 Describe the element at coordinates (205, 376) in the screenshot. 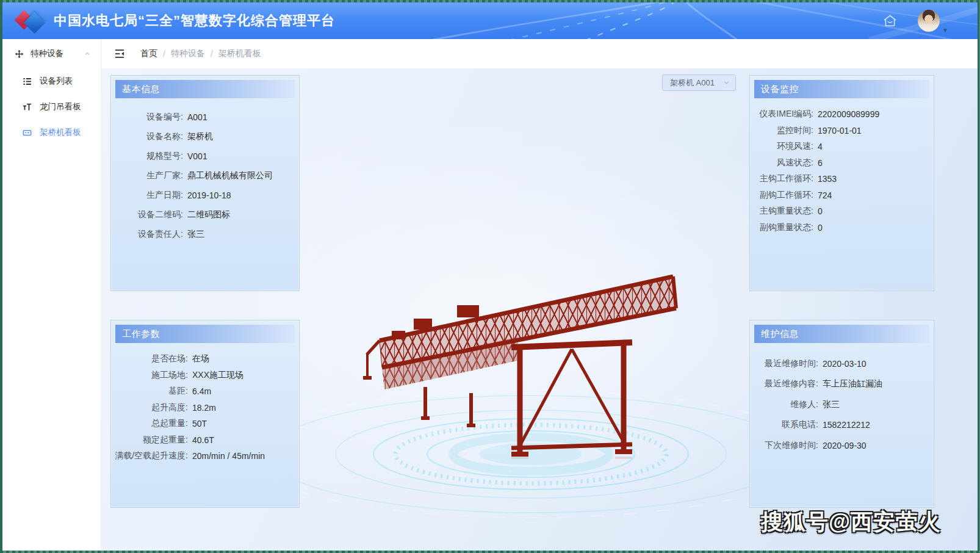

I see `info-row: 施工场地:XXX施工现场` at that location.